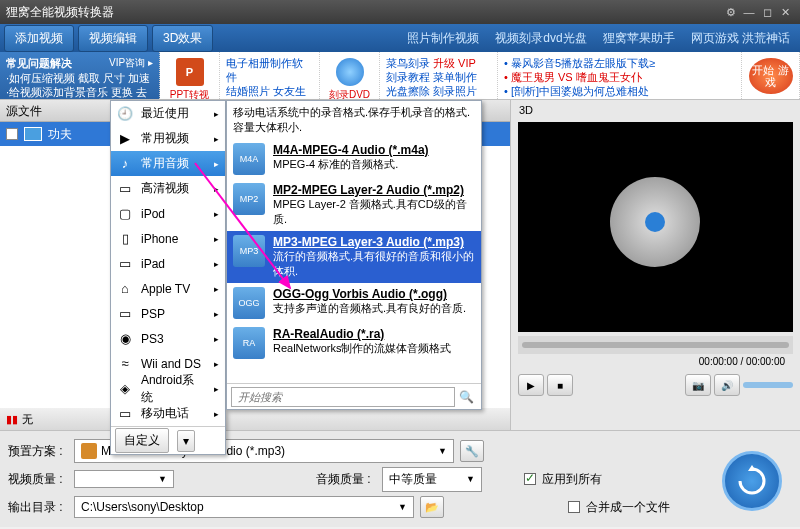 This screenshot has height=529, width=800. Describe the element at coordinates (455, 91) in the screenshot. I see `link3-c2: 刻录照片` at that location.